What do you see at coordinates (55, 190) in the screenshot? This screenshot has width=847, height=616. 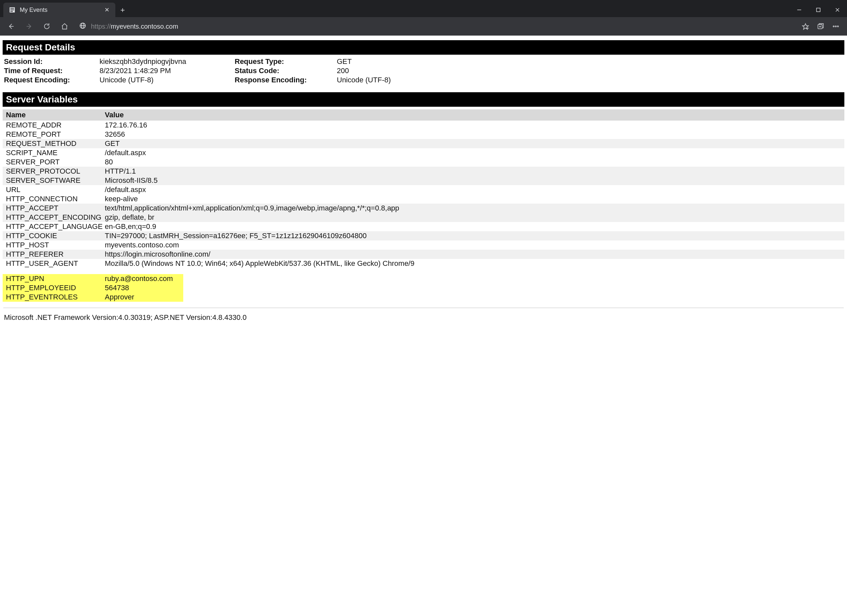 I see `server-variable-name: URL` at bounding box center [55, 190].